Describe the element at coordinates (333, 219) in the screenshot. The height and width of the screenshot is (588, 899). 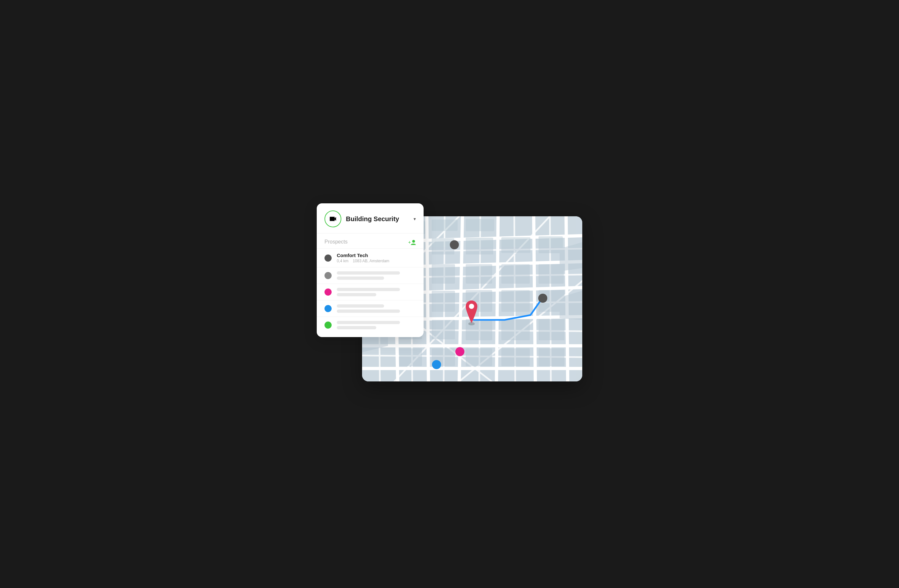
I see `camera-icon` at that location.